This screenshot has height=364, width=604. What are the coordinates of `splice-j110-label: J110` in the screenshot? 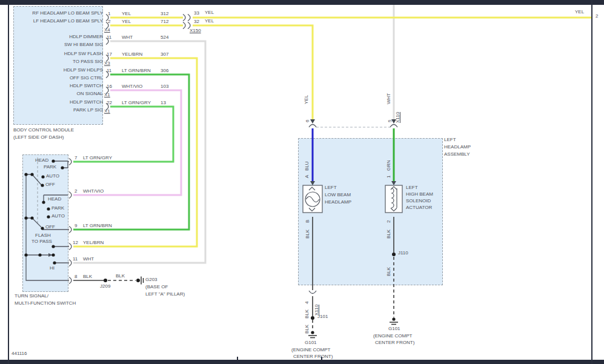 It's located at (403, 253).